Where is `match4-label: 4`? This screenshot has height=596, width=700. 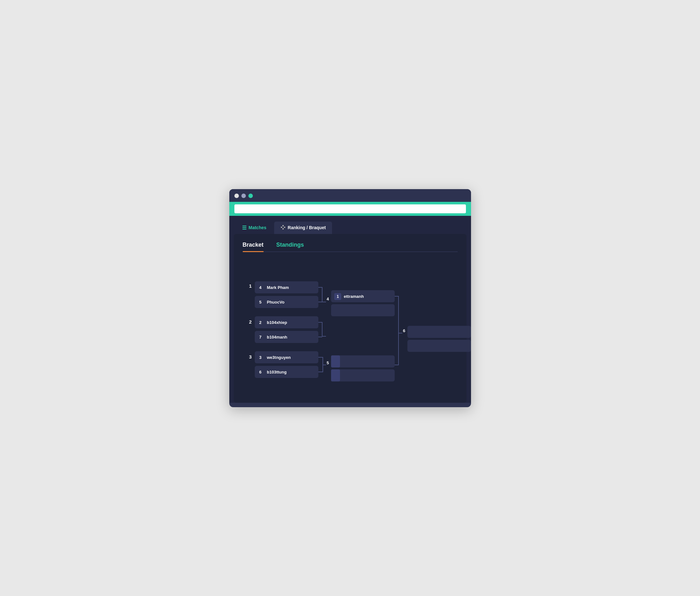
match4-label: 4 is located at coordinates (328, 299).